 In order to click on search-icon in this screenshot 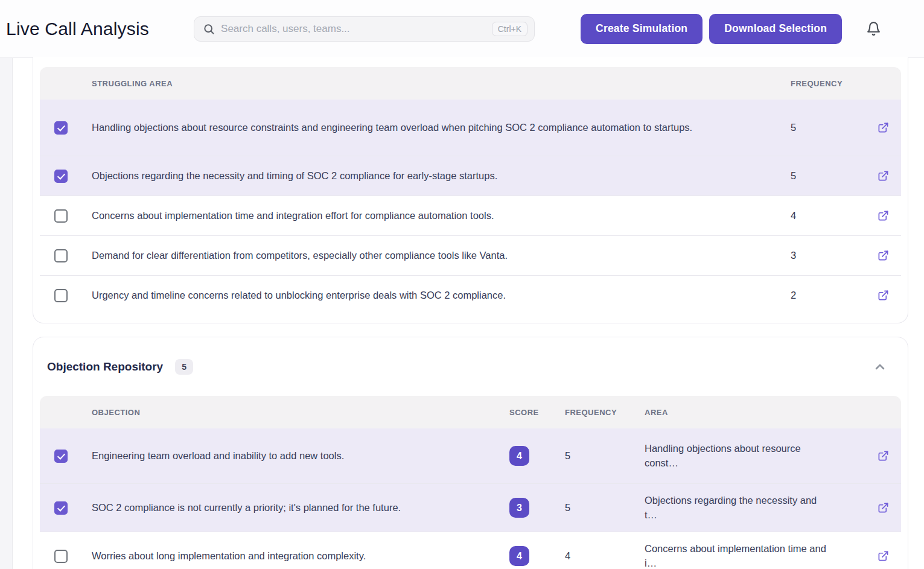, I will do `click(209, 29)`.